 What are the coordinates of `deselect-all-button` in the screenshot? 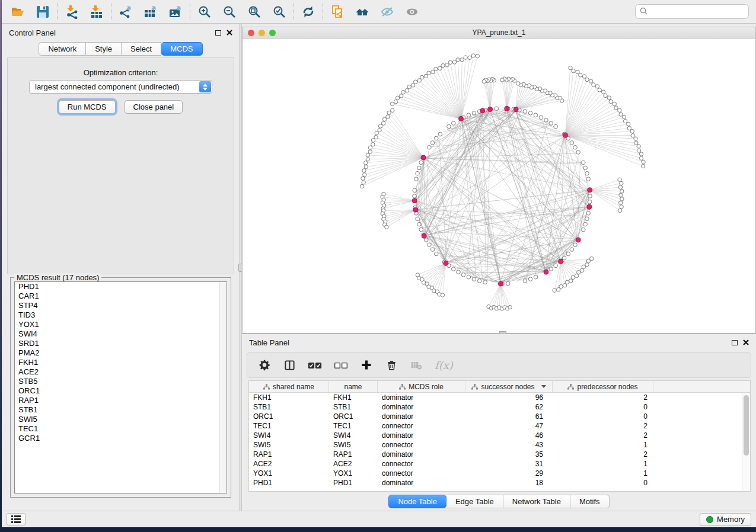 It's located at (341, 365).